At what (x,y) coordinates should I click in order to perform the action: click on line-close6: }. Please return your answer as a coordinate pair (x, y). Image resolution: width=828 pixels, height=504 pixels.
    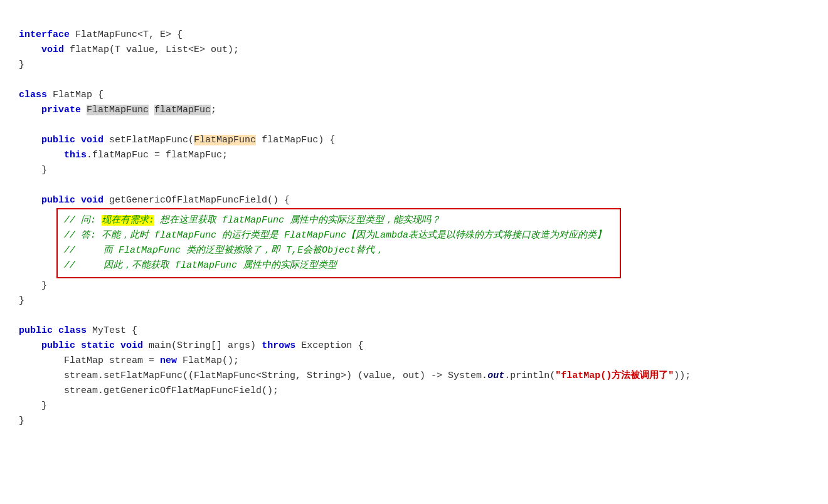
    Looking at the image, I should click on (414, 421).